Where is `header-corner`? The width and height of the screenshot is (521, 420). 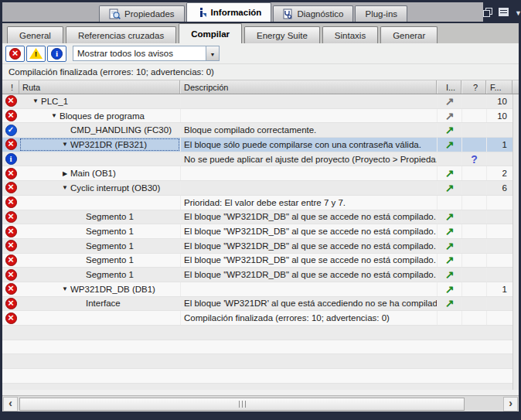 header-corner is located at coordinates (516, 87).